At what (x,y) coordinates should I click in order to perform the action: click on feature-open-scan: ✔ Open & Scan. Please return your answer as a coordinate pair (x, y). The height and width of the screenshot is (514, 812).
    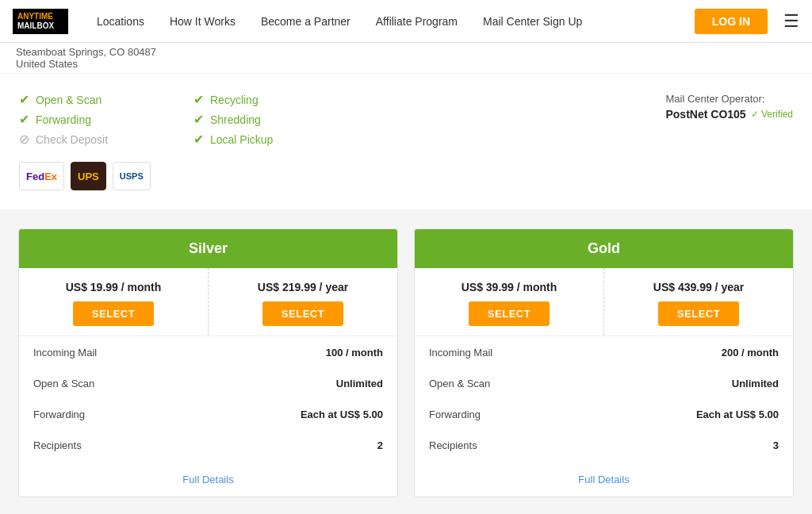
    Looking at the image, I should click on (106, 100).